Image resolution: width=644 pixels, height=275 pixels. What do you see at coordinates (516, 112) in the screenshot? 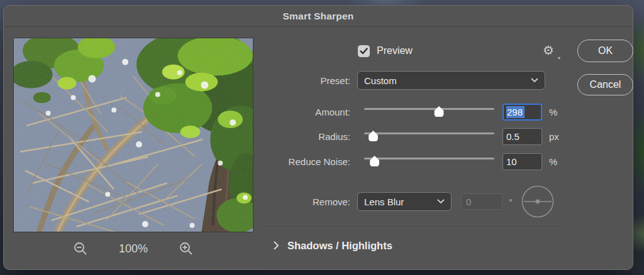
I see `amount-value-text: 298` at bounding box center [516, 112].